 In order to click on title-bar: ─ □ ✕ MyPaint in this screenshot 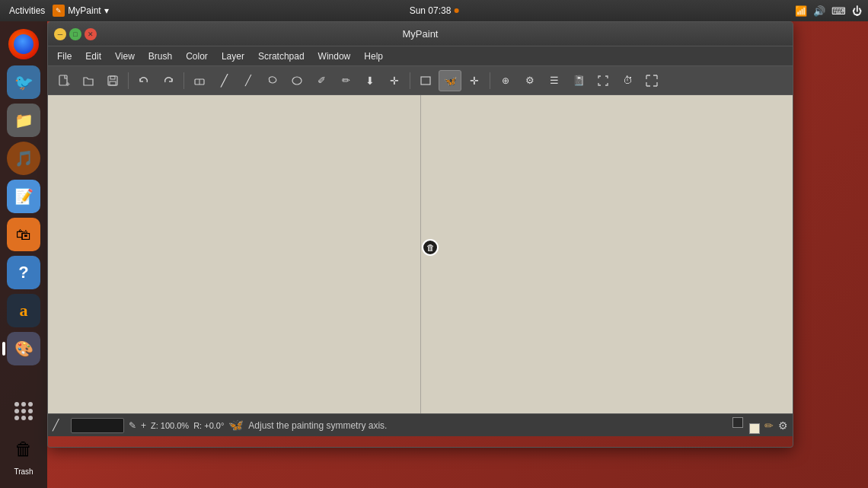, I will do `click(420, 34)`.